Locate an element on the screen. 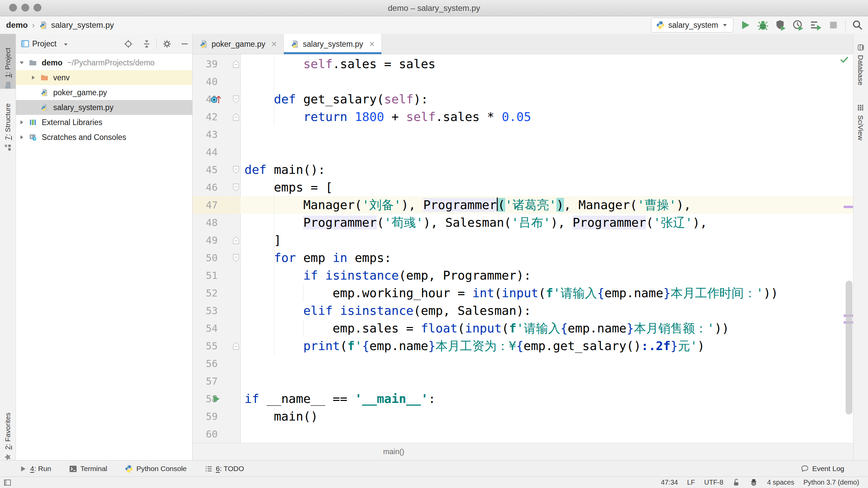 This screenshot has height=488, width=868. toolwindow-button-terminal: Terminal is located at coordinates (88, 469).